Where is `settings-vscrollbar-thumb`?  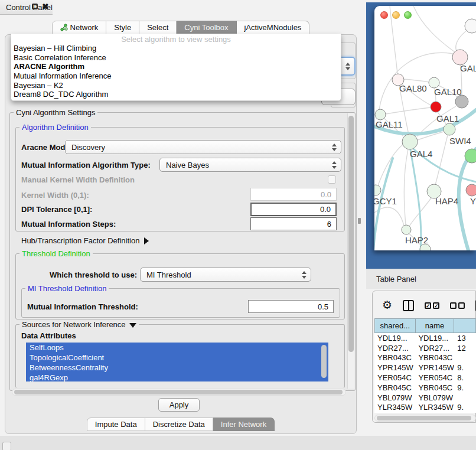 settings-vscrollbar-thumb is located at coordinates (351, 234).